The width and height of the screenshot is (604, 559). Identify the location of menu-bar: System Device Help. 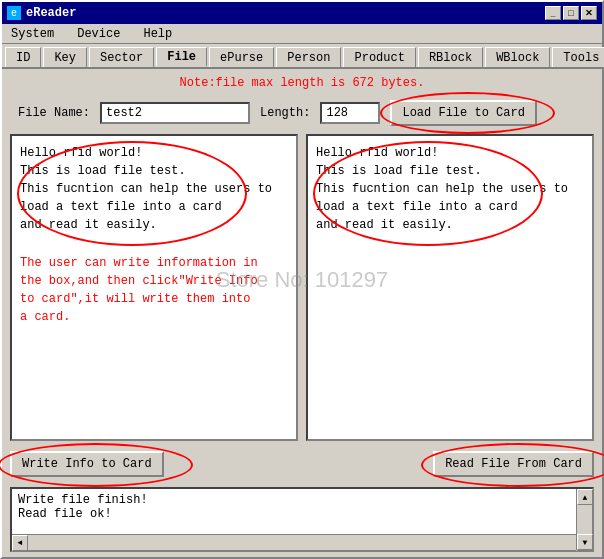
(302, 34).